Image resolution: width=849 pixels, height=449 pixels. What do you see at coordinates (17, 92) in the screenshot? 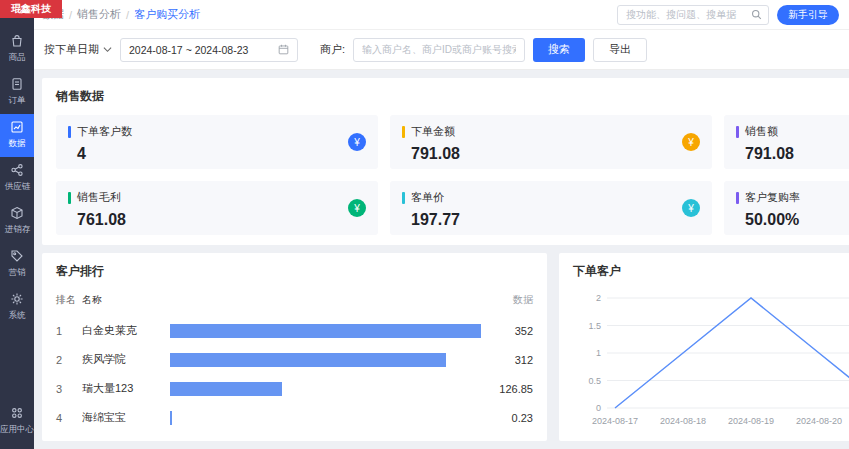
I see `sidebar-item-订单: 订单` at bounding box center [17, 92].